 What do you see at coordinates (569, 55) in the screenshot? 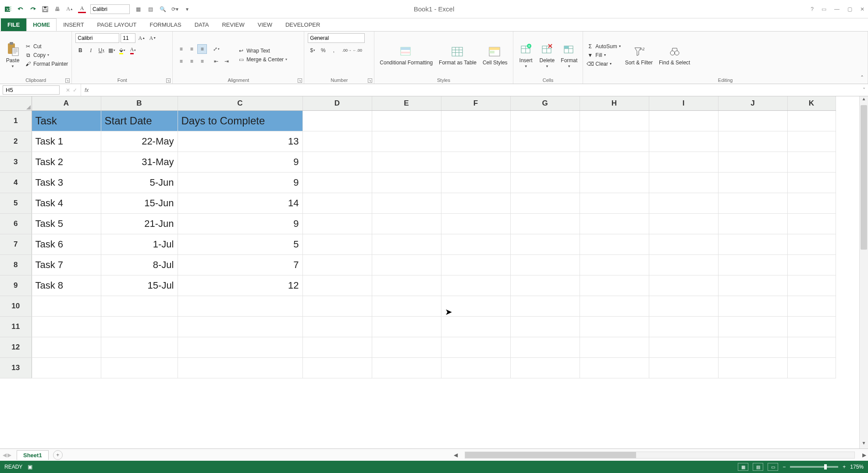
I see `format-cells-button: Format▼` at bounding box center [569, 55].